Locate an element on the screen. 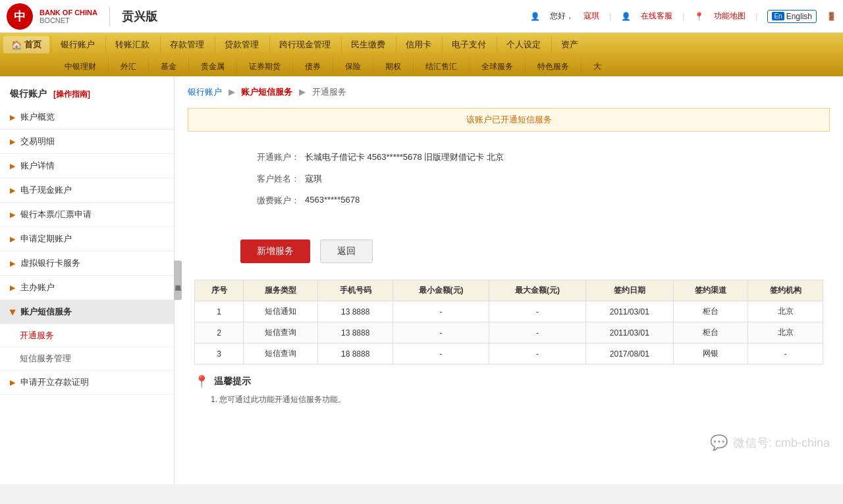 The height and width of the screenshot is (504, 843). nav2-gold: 贵金属 is located at coordinates (212, 67).